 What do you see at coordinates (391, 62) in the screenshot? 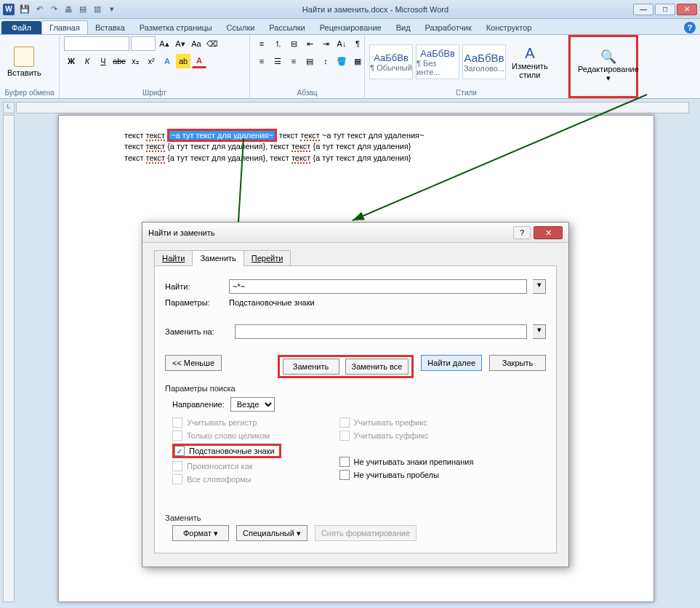
I see `style-normal: АаБбВв¶ Обычный` at bounding box center [391, 62].